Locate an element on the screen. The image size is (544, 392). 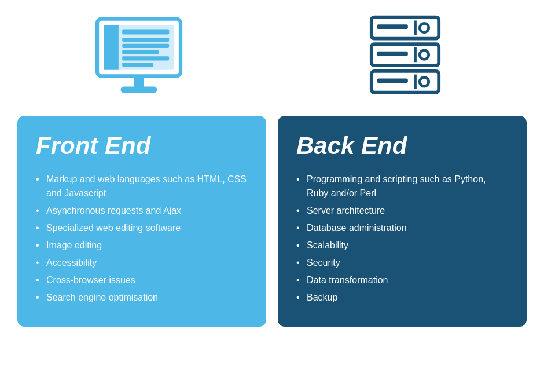
list-item: Data transformation is located at coordinates (402, 280).